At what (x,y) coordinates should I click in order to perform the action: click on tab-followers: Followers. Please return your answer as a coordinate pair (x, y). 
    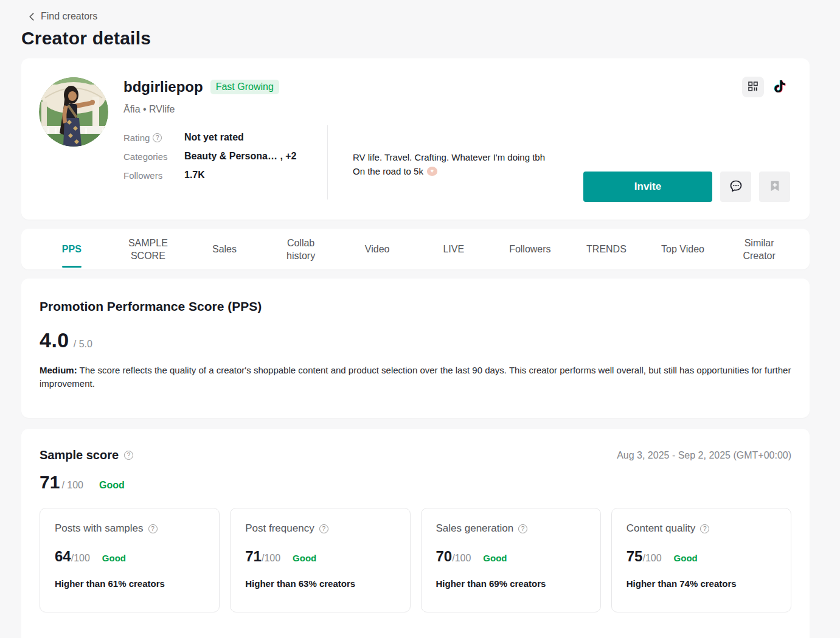
    Looking at the image, I should click on (530, 249).